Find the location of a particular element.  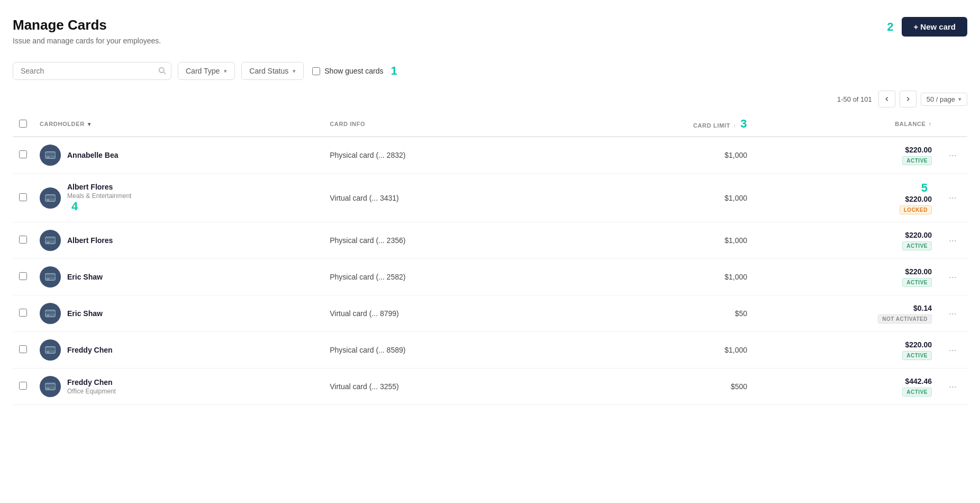

pagination-prev-button is located at coordinates (887, 99).